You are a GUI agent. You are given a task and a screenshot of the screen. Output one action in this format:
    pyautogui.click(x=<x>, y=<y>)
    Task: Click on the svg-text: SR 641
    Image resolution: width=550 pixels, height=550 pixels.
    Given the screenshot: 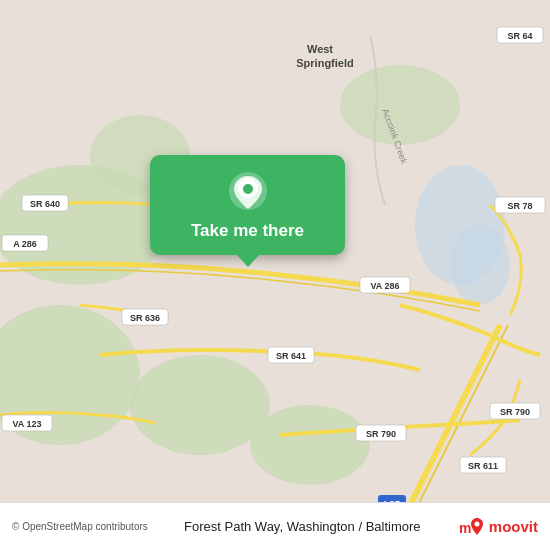 What is the action you would take?
    pyautogui.click(x=291, y=356)
    